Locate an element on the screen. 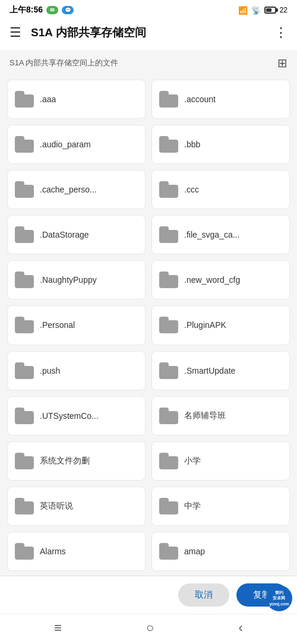  file-name: .ccc is located at coordinates (233, 190).